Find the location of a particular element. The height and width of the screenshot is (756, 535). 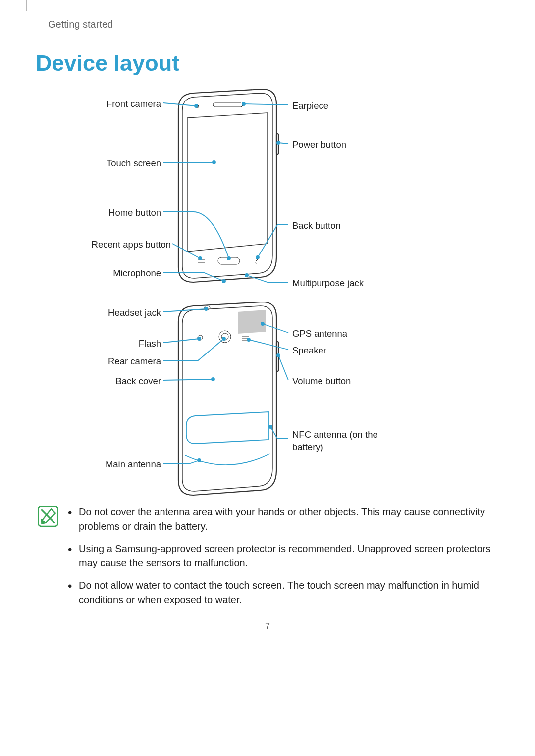

label-multi-jack: Multipurpose jack is located at coordinates (328, 283).